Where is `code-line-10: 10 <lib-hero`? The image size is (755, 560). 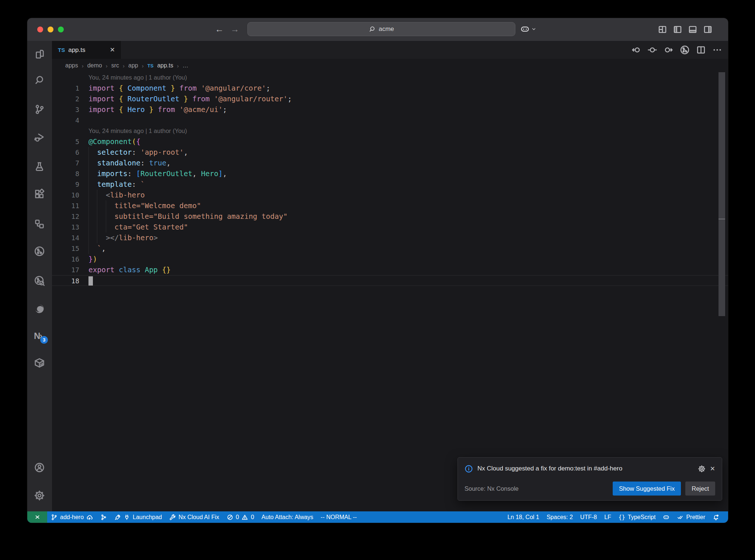
code-line-10: 10 <lib-hero is located at coordinates (390, 195).